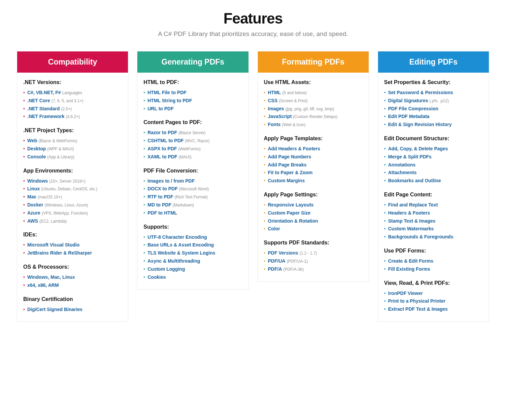  Describe the element at coordinates (32, 197) in the screenshot. I see `feature-link: Mac` at that location.